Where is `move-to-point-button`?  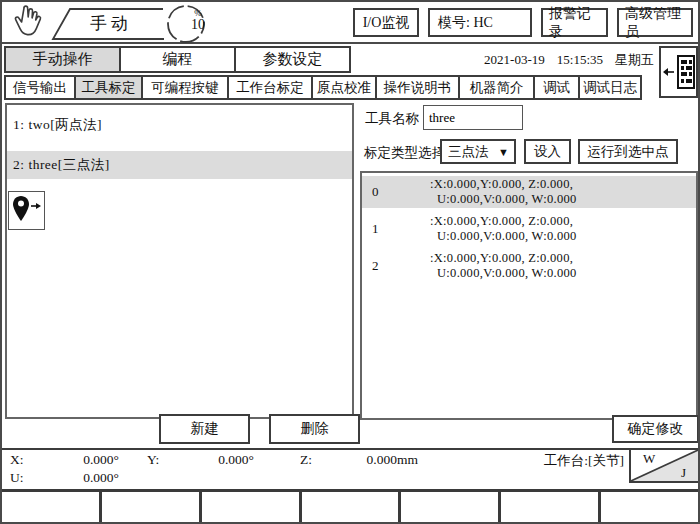
move-to-point-button is located at coordinates (26, 210).